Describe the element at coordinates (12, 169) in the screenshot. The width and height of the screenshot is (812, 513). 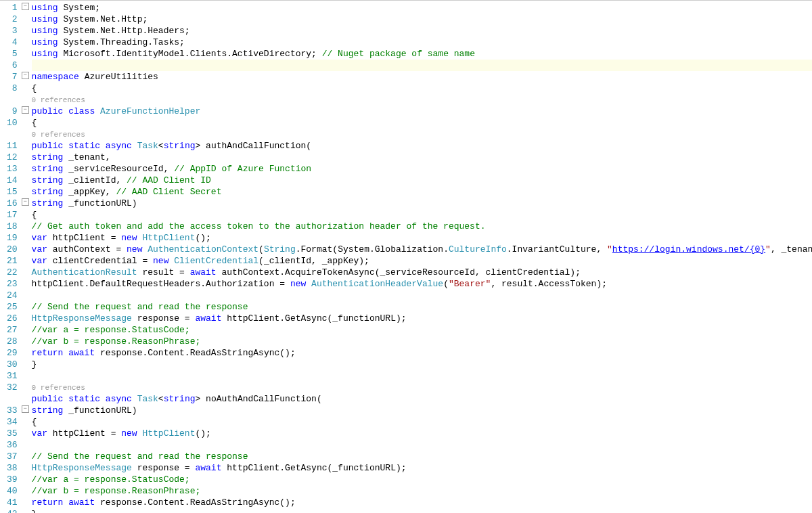
I see `line-number: 13` at that location.